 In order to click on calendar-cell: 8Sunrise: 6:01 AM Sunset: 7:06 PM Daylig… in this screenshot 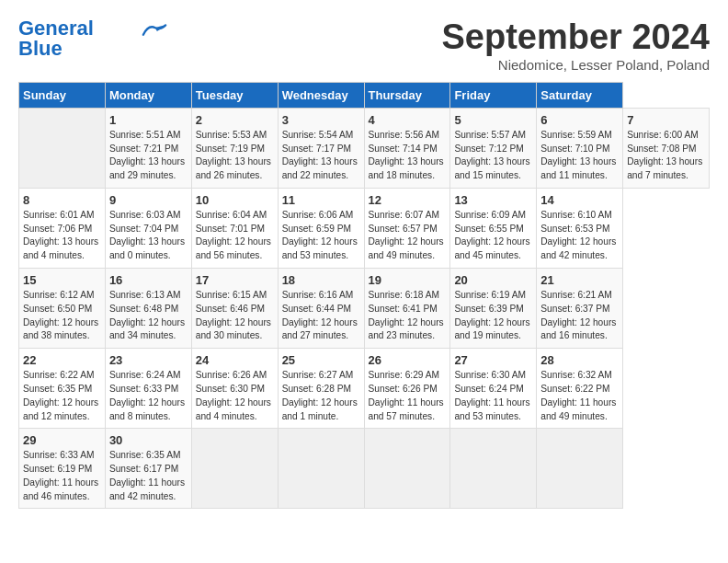, I will do `click(63, 228)`.